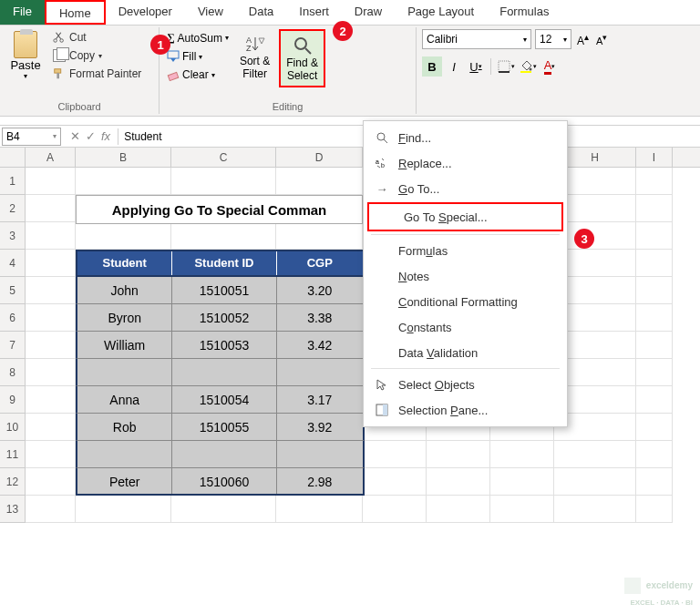  I want to click on sort-filter-button: AZ Sort & Filter, so click(255, 56).